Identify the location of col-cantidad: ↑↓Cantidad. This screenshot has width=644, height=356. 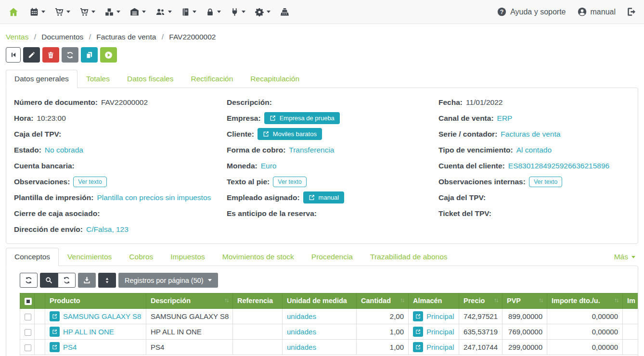
(383, 301).